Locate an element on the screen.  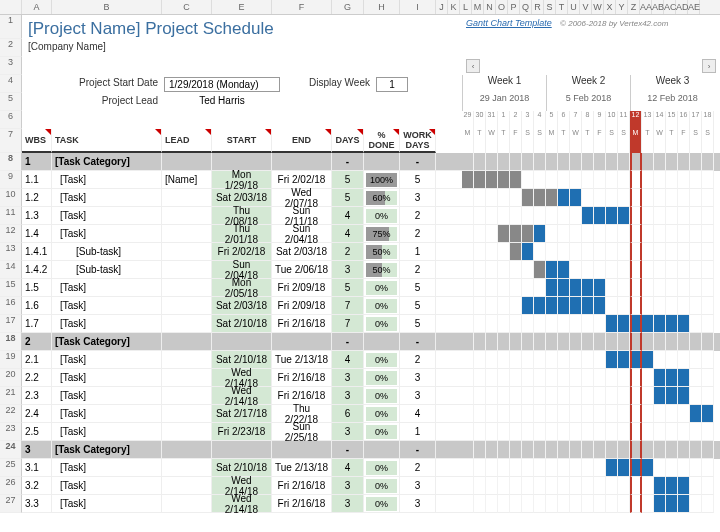
wbs-cell: 1 is located at coordinates (37, 162).